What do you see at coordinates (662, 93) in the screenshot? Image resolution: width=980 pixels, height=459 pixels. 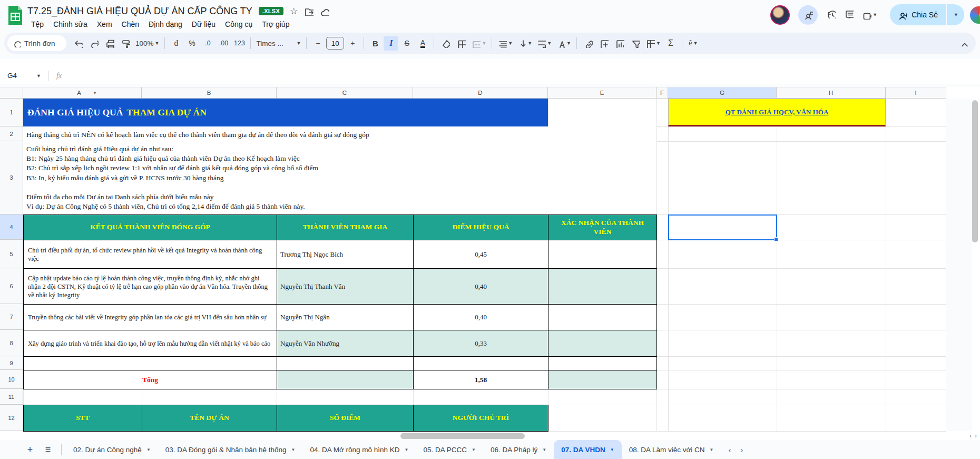 I see `column-header-f: F` at bounding box center [662, 93].